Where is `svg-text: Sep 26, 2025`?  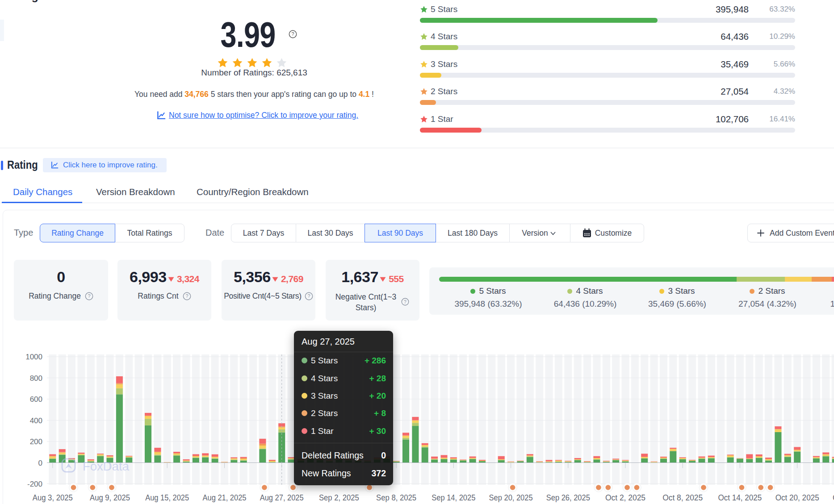 svg-text: Sep 26, 2025 is located at coordinates (568, 497).